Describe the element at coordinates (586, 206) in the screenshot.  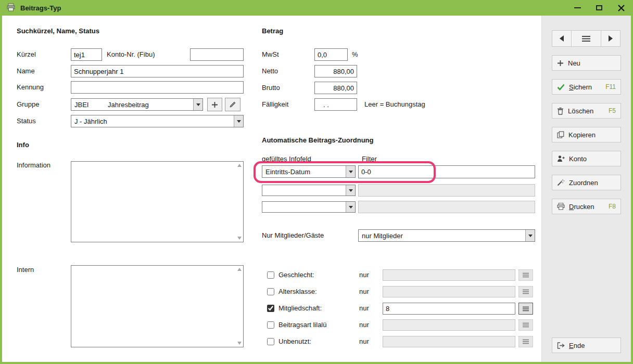
I see `drucken-button: Drucken F8` at that location.